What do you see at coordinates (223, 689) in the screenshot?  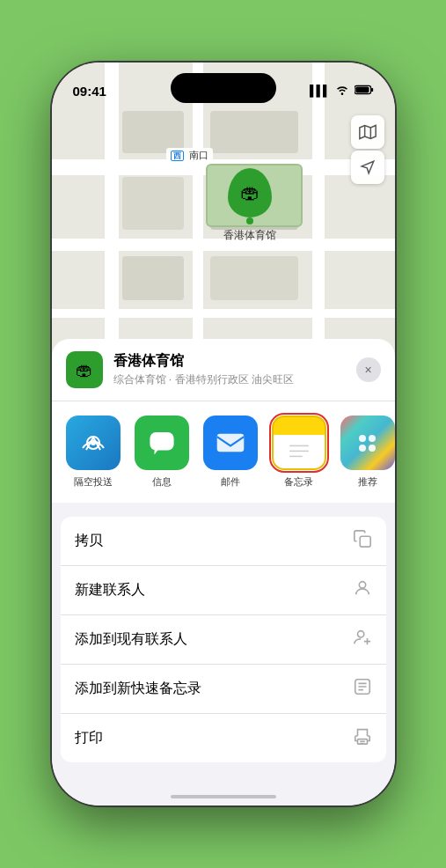 I see `action-quick-note: 添加到新快速备忘录` at bounding box center [223, 689].